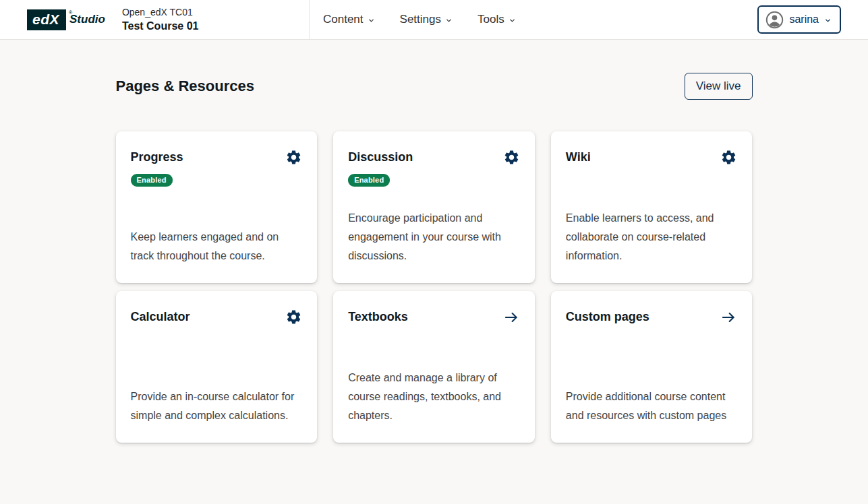  What do you see at coordinates (426, 20) in the screenshot?
I see `nav-settings-dropdown: Settings` at bounding box center [426, 20].